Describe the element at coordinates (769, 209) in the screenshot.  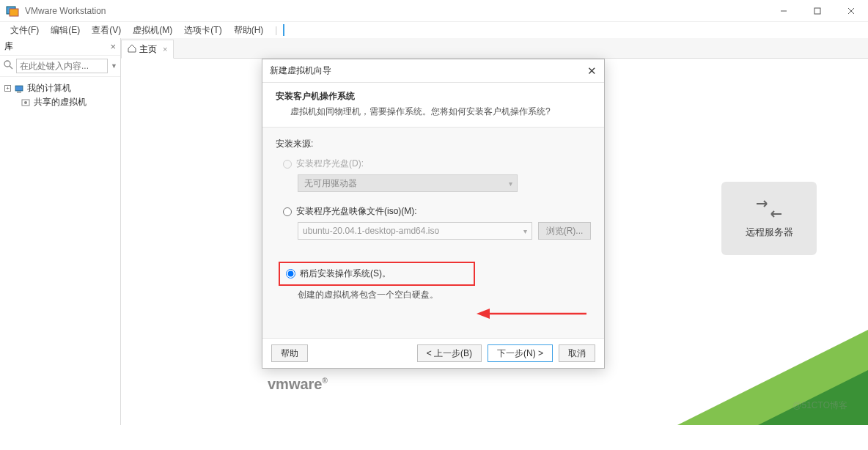
I see `remote-server-icon` at that location.